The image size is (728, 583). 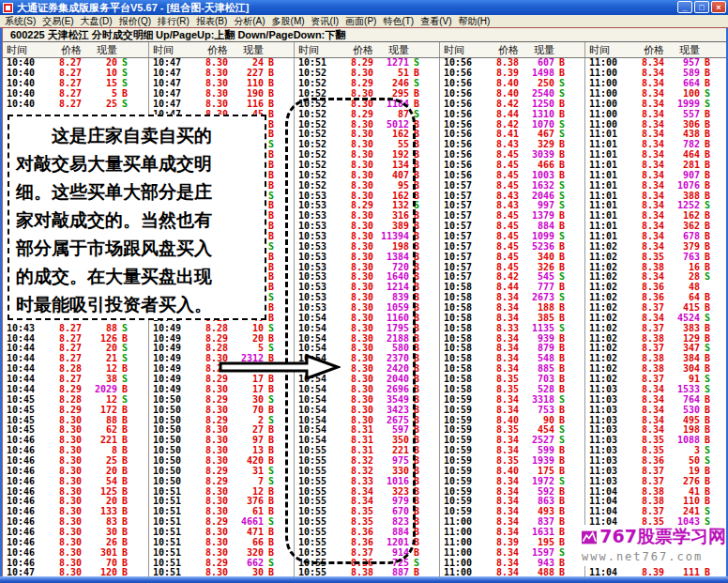 I want to click on table-row: 10:568.453039B, so click(x=512, y=156).